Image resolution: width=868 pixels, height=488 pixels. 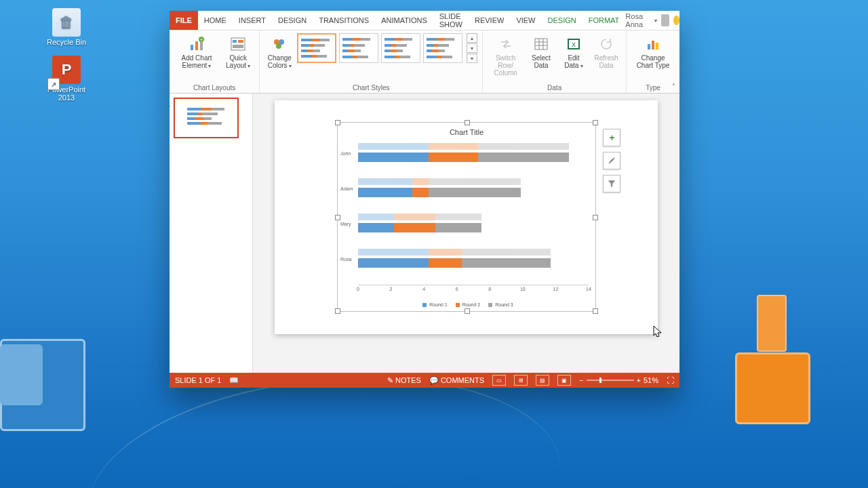 What do you see at coordinates (292, 20) in the screenshot?
I see `tab-design: DESIGN` at bounding box center [292, 20].